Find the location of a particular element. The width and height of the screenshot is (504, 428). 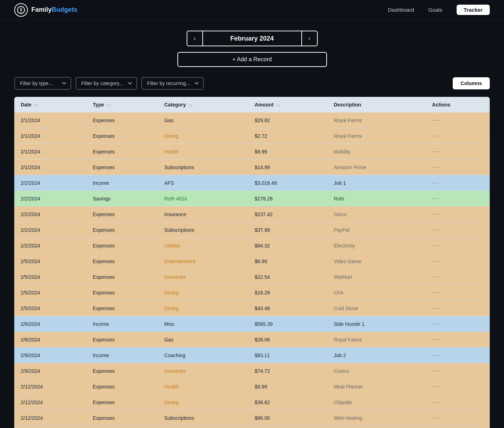

cell-amount: $9.99 is located at coordinates (288, 387).